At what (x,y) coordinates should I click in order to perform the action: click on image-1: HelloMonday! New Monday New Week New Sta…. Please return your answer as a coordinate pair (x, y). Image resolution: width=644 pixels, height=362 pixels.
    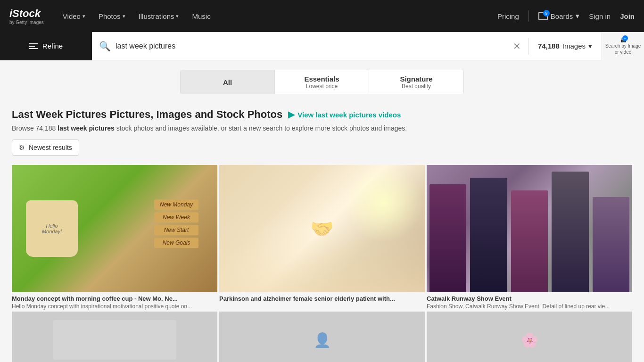
    Looking at the image, I should click on (115, 229).